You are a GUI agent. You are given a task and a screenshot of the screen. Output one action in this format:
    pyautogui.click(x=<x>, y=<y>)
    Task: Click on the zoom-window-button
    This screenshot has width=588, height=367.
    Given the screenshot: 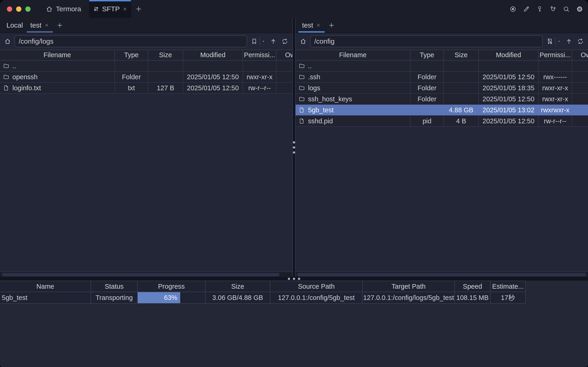 What is the action you would take?
    pyautogui.click(x=28, y=9)
    